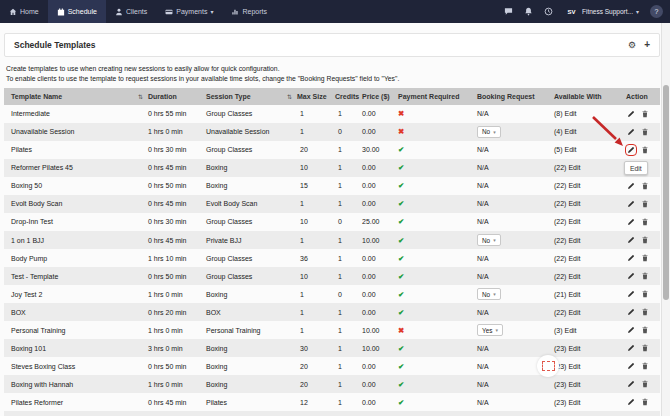  Describe the element at coordinates (24, 12) in the screenshot. I see `nav-item-home: Home` at that location.